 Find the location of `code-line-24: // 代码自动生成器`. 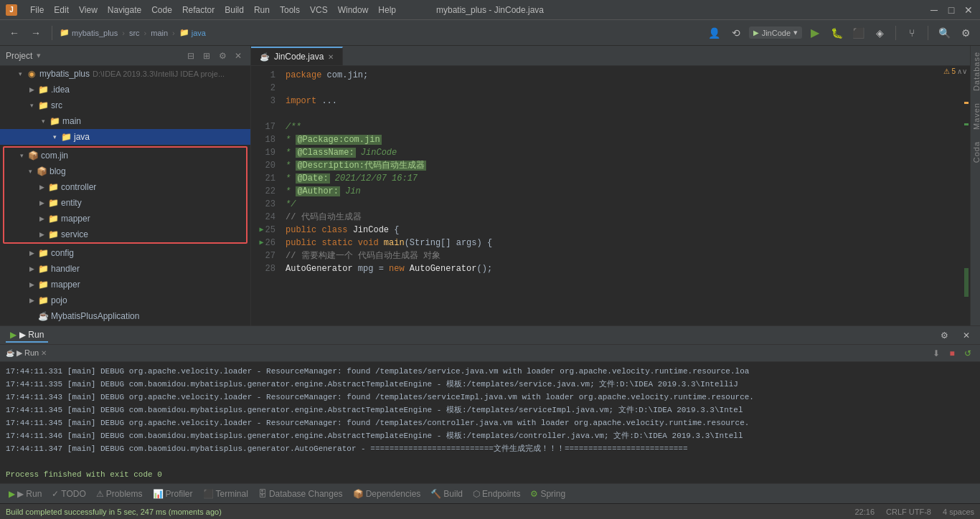

code-line-24: // 代码自动生成器 is located at coordinates (621, 217).